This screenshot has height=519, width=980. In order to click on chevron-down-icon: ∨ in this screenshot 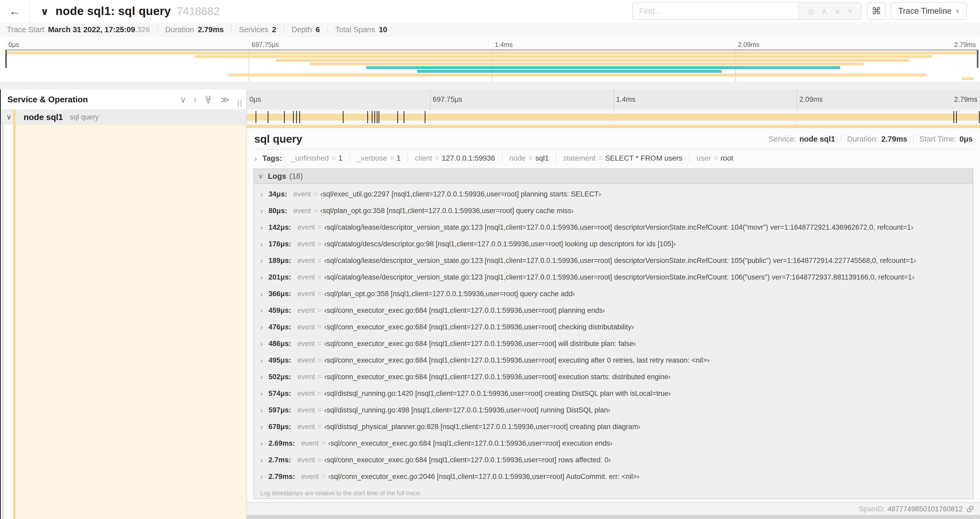, I will do `click(261, 176)`.